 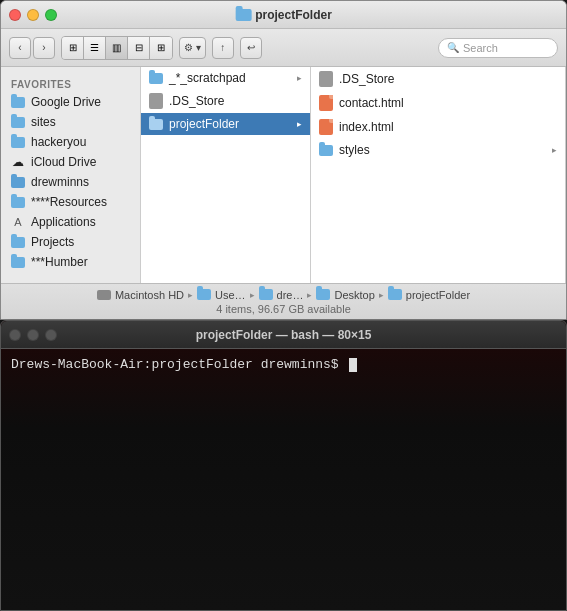 What do you see at coordinates (290, 295) in the screenshot?
I see `path-dre-label: dre…` at bounding box center [290, 295].